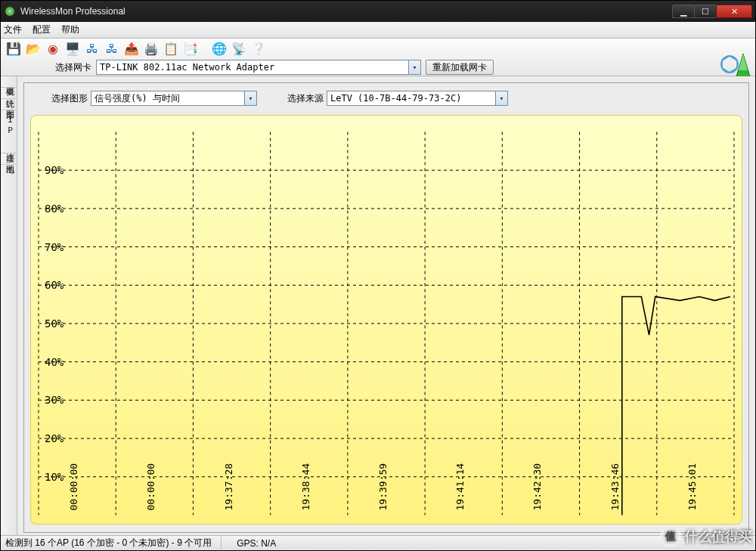 The height and width of the screenshot is (551, 756). What do you see at coordinates (70, 30) in the screenshot?
I see `menu-help: 帮助` at bounding box center [70, 30].